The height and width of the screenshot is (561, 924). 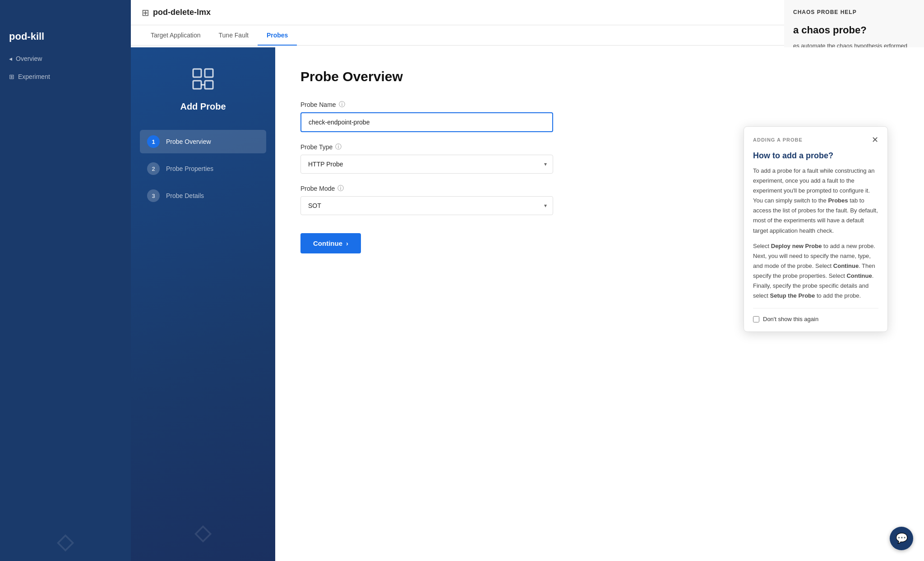 I want to click on probe-name-label: Probe Name ⓘ, so click(x=600, y=105).